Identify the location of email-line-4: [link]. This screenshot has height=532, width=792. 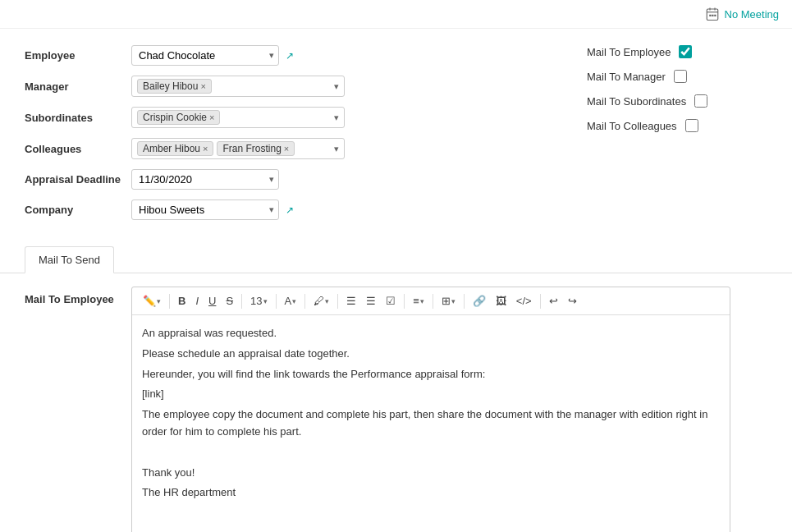
(431, 394).